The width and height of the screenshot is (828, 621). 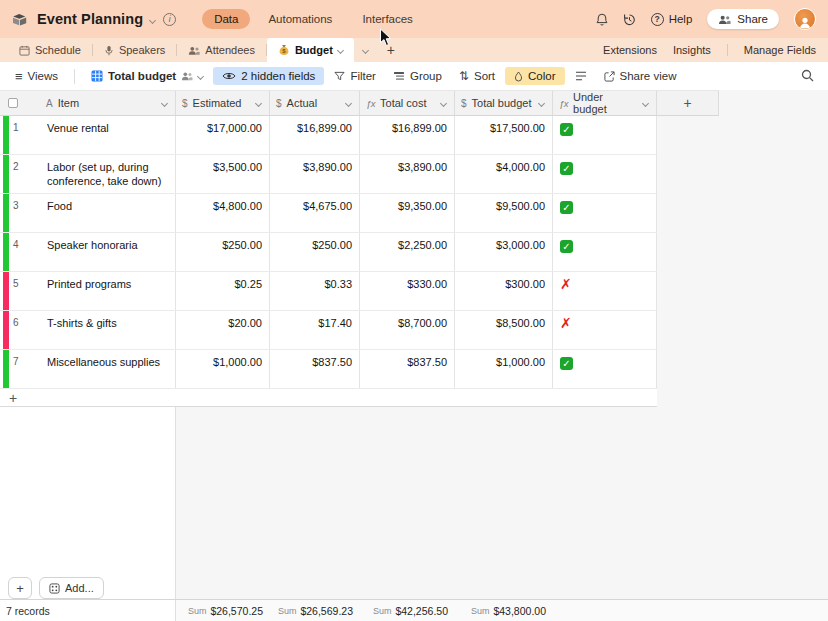 I want to click on table-row: 5 Printed programs $0.25 $0.33 $330.00 $…, so click(x=328, y=292).